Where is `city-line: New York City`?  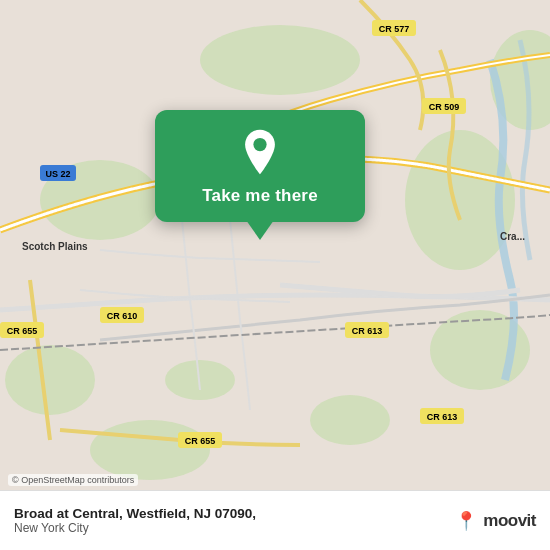
city-line: New York City is located at coordinates (135, 528).